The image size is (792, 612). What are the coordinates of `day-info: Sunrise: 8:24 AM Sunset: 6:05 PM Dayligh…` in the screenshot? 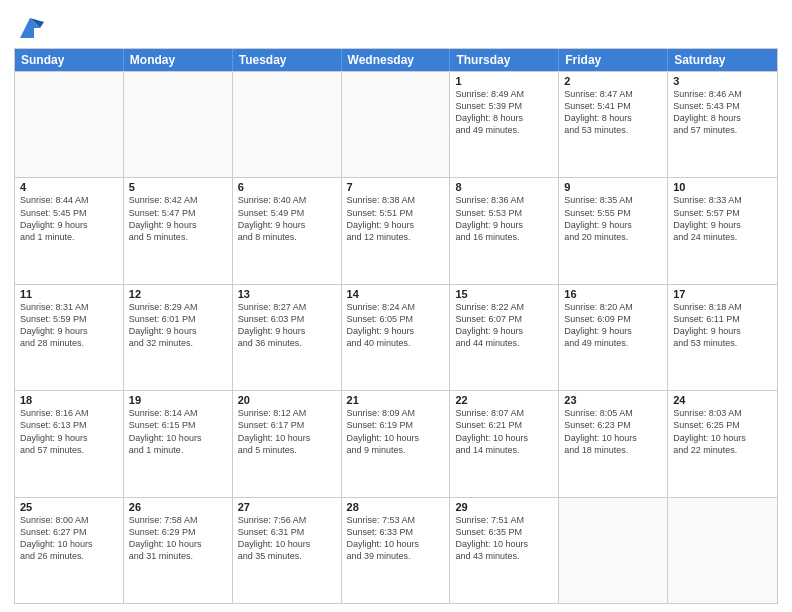 It's located at (396, 326).